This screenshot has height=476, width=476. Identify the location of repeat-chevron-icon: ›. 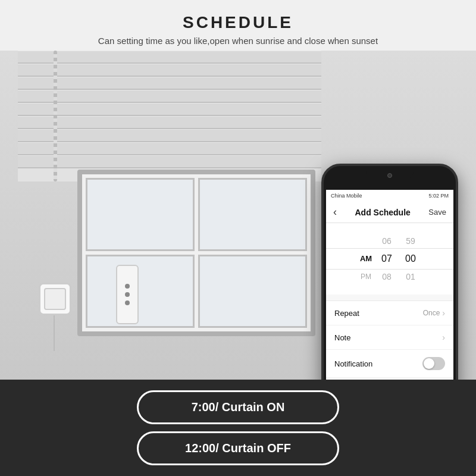
(444, 313).